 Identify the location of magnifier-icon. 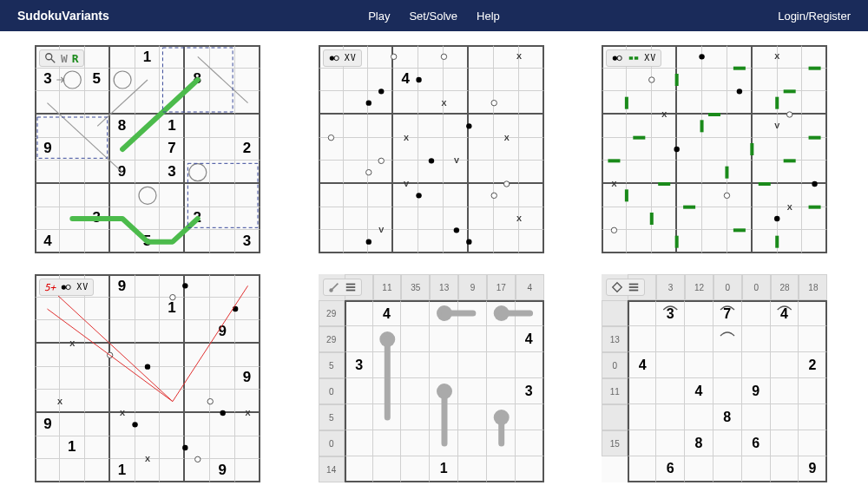
(50, 58).